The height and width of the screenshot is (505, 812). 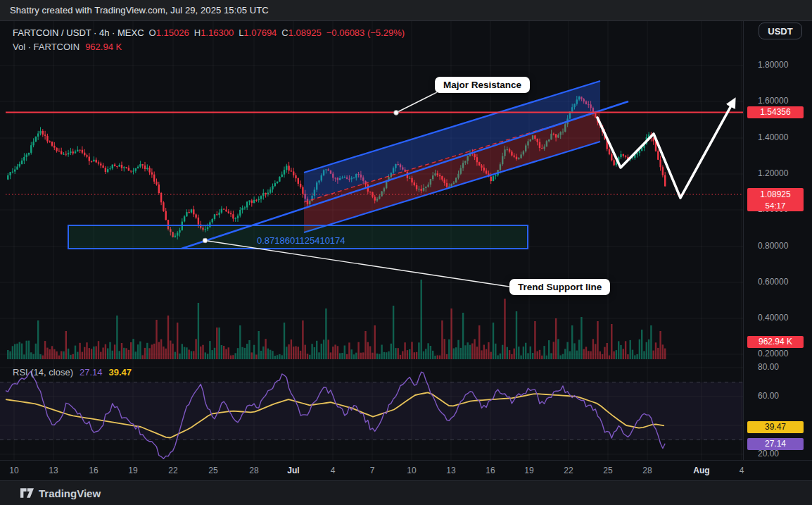 I want to click on time-tick-label: Jul, so click(x=293, y=470).